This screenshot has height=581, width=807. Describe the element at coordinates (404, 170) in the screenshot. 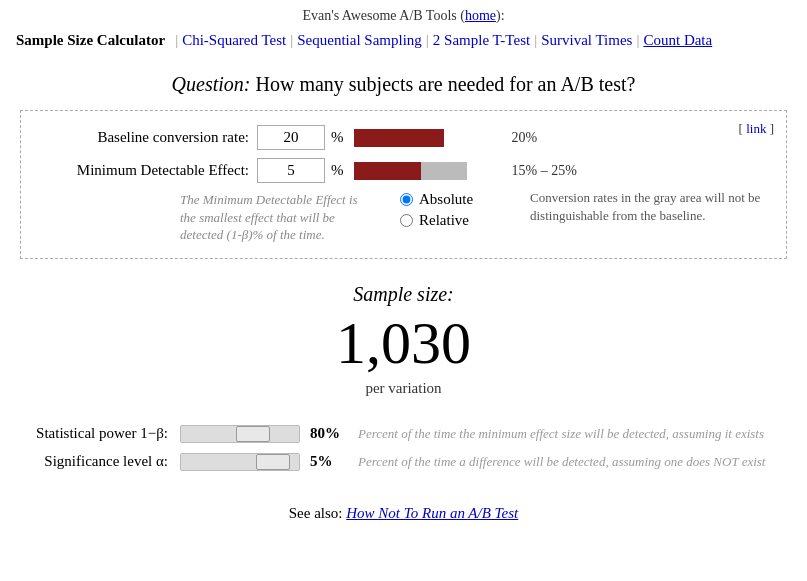

I see `mde-row: Minimum Detectable Effect: % 15% – 25%` at that location.